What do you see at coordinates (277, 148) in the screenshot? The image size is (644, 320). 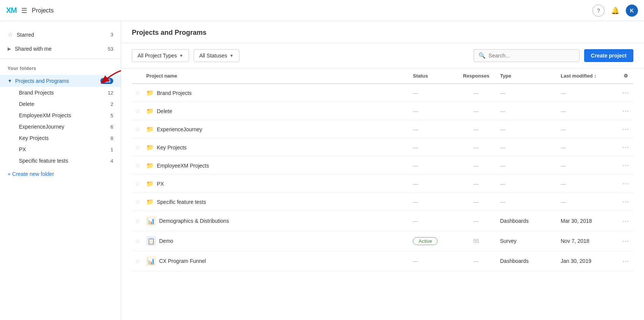 I see `name-cell: 📁 Key Projects` at bounding box center [277, 148].